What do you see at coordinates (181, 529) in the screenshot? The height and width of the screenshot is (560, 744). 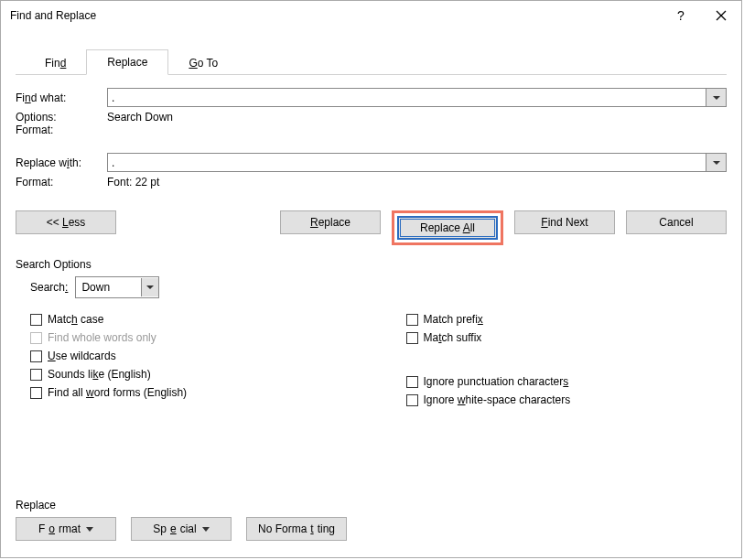 I see `special-menu-button: Special` at bounding box center [181, 529].